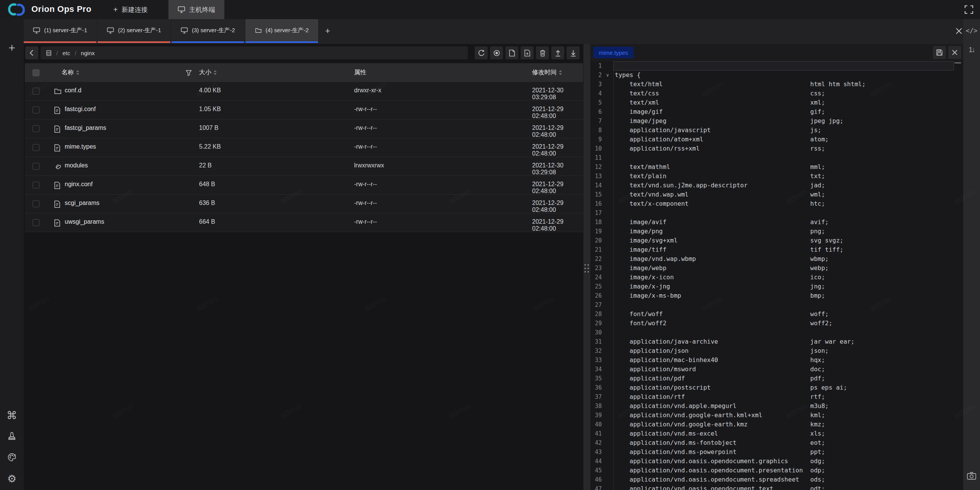  I want to click on new-tab-button: +, so click(328, 31).